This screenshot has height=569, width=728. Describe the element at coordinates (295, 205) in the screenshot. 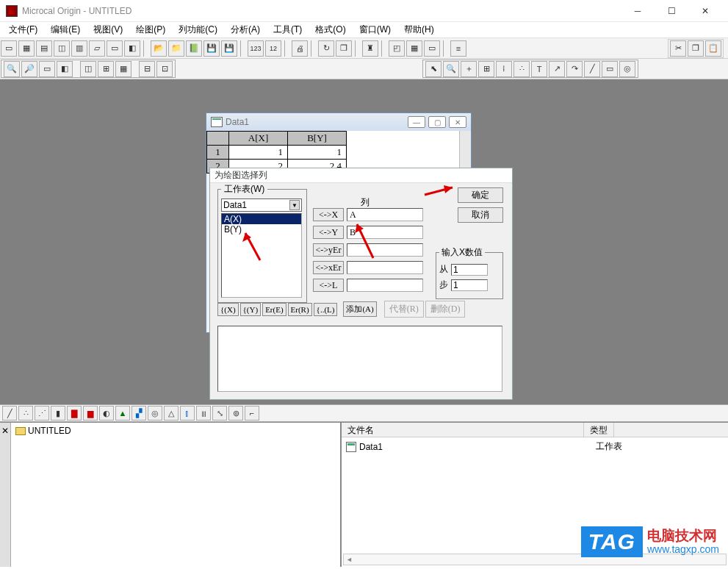

I see `chevron-down-icon: ▼` at that location.